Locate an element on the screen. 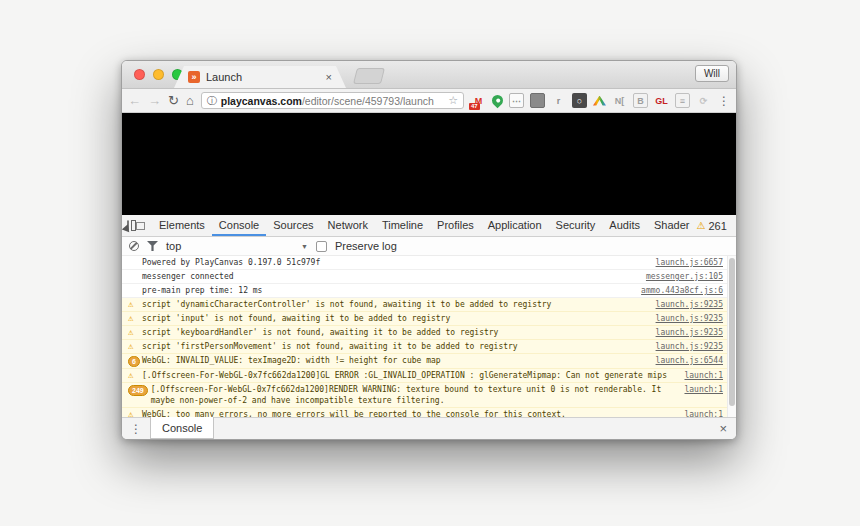 The height and width of the screenshot is (526, 860). close-window-button is located at coordinates (140, 74).